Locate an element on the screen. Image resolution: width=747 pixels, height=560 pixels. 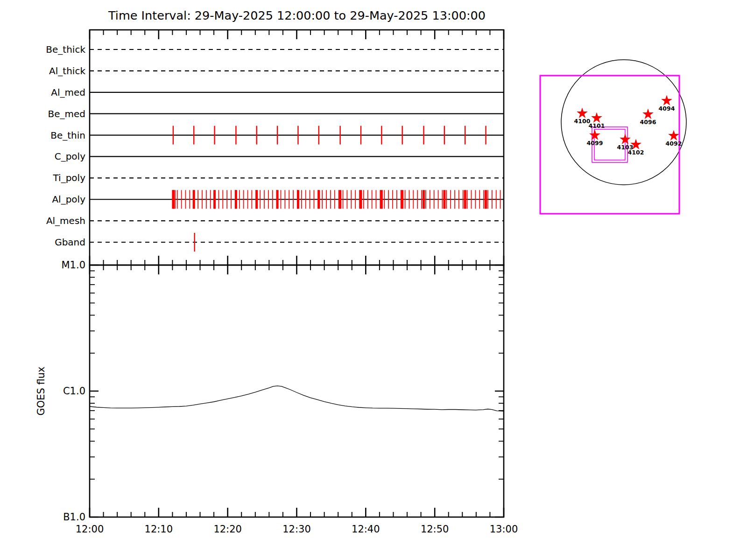
filter-row-C_poly: C_poly is located at coordinates (279, 156).